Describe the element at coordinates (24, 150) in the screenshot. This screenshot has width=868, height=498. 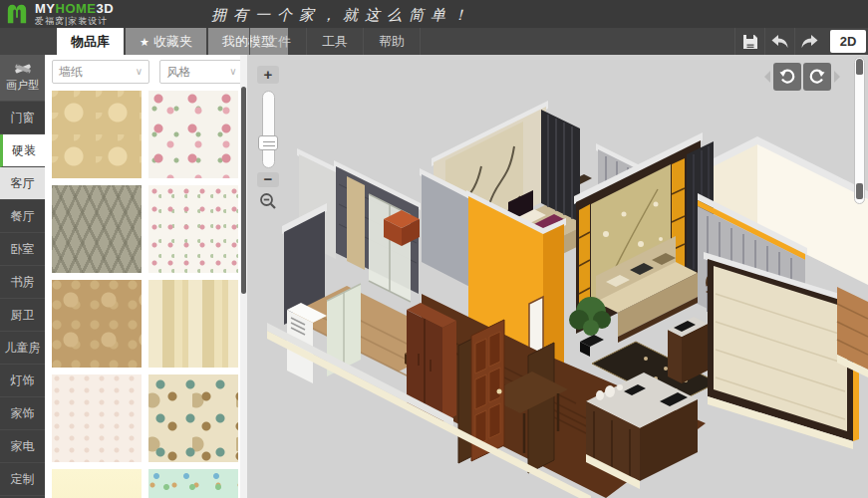
I see `sidebar-item-label: 硬装` at that location.